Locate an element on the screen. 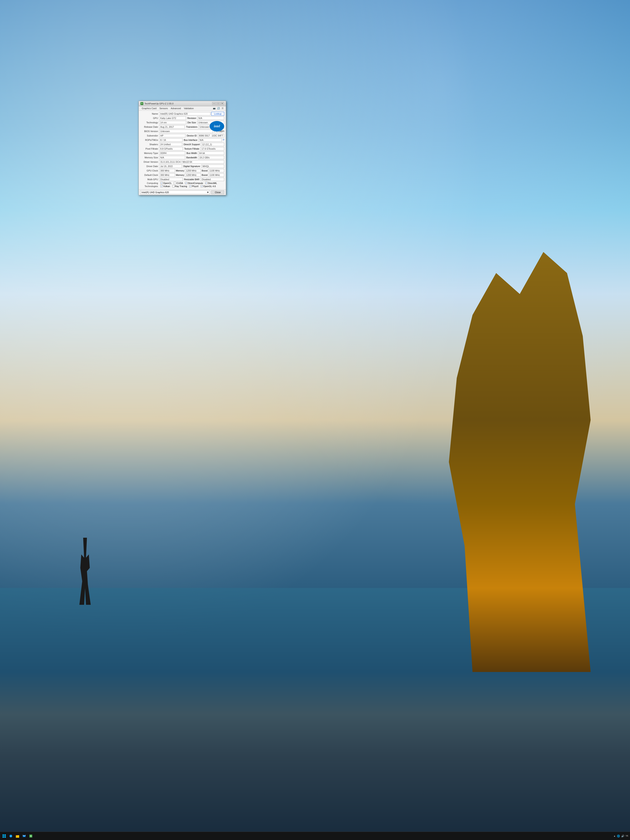  directcompute-item: DirectCompute is located at coordinates (194, 183).